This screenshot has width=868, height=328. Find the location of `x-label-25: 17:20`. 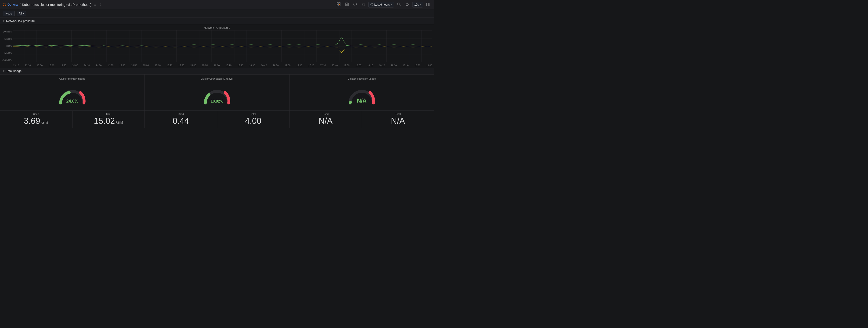

x-label-25: 17:20 is located at coordinates (311, 65).